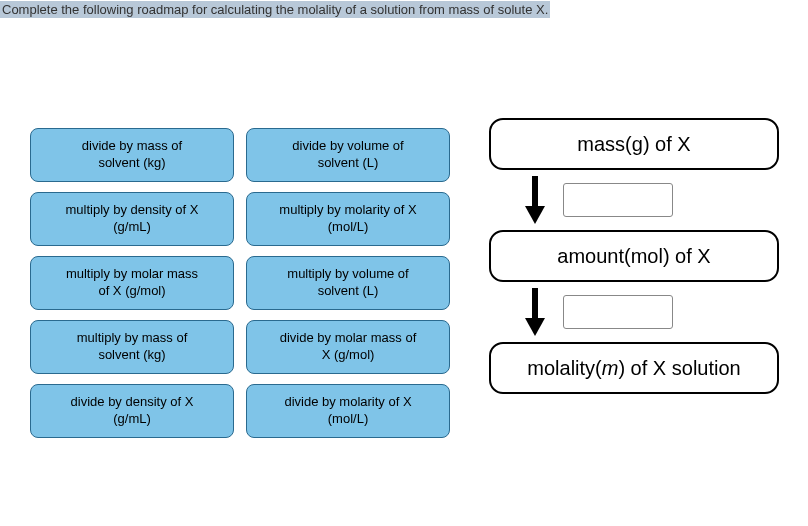  What do you see at coordinates (348, 411) in the screenshot?
I see `option-divide-molarity: divide by molarity of X (mol/L)` at bounding box center [348, 411].